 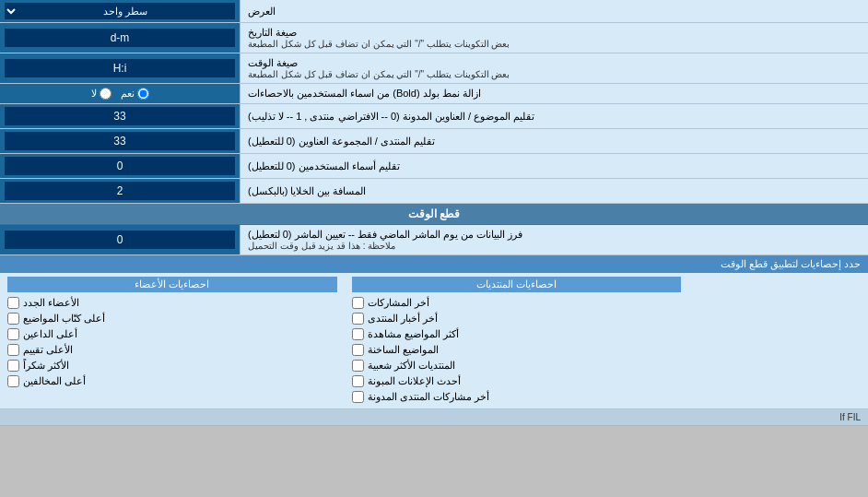 I want to click on time-format-label: صيغة الوقت بعض التكوينات يتطلب "/" التي …, so click(x=554, y=68).